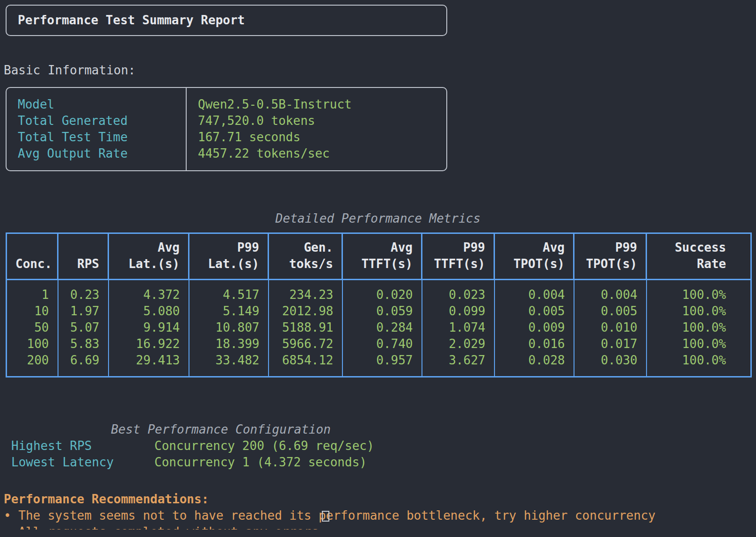 The width and height of the screenshot is (756, 537). Describe the element at coordinates (96, 105) in the screenshot. I see `info-key: Model` at that location.